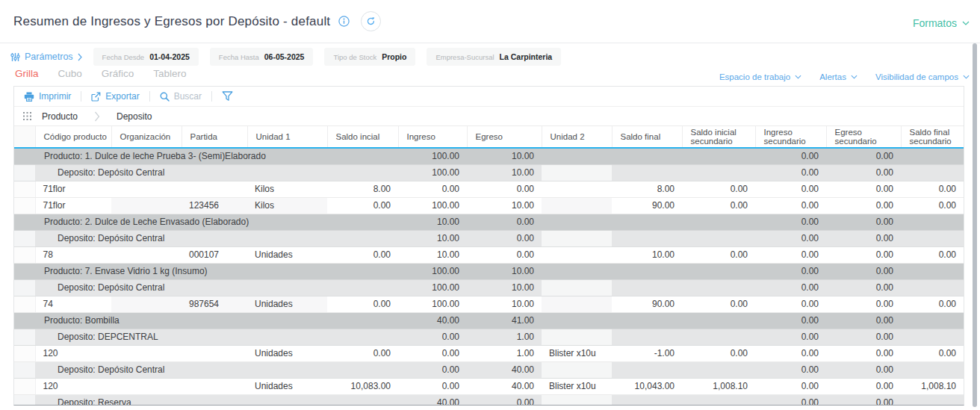 This screenshot has width=980, height=410. I want to click on product-group-row: Producto: 7. Envase Vidrio 1 kg (Insumo)…, so click(489, 271).